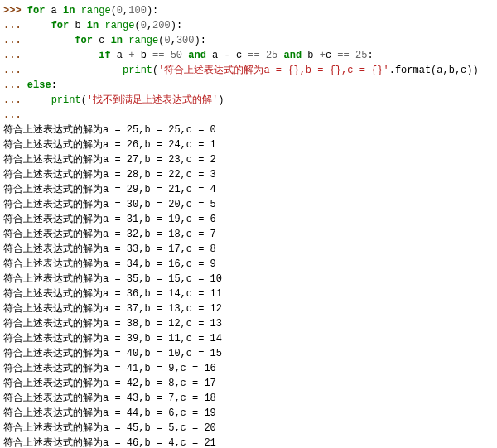 The image size is (497, 448). Describe the element at coordinates (248, 309) in the screenshot. I see `output-row: 符合上述表达式的解为a = 37,b = 13,c = 12` at that location.